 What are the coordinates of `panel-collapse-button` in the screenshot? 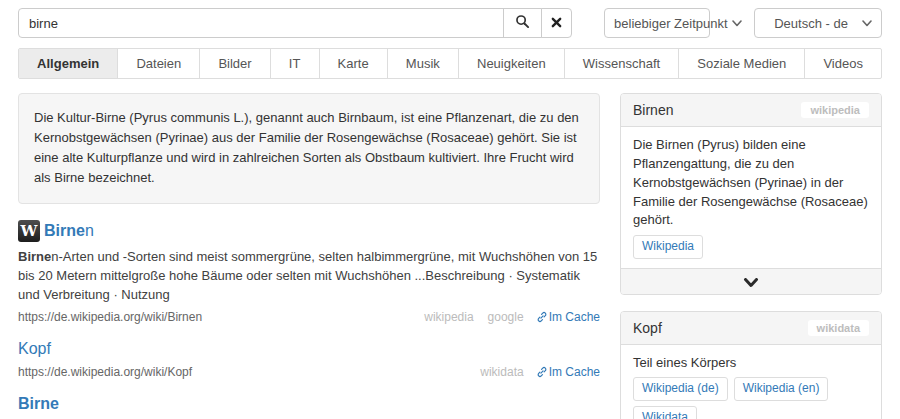 It's located at (751, 281).